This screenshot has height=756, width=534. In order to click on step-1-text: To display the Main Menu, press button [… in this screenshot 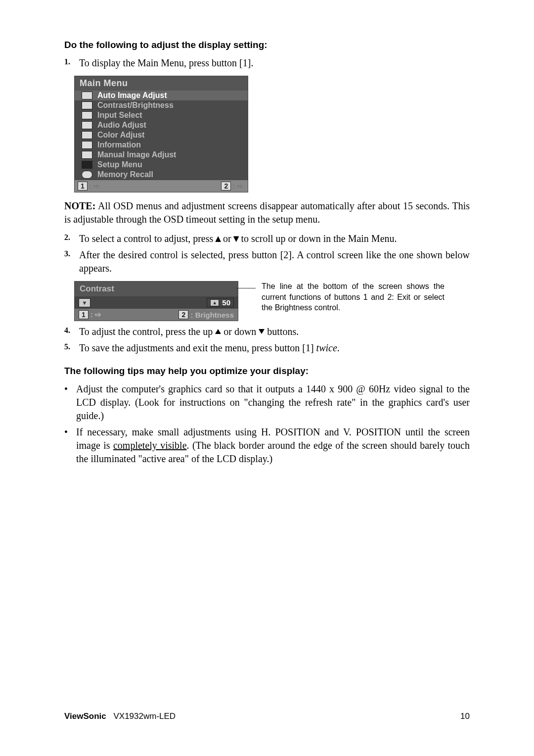, I will do `click(274, 63)`.